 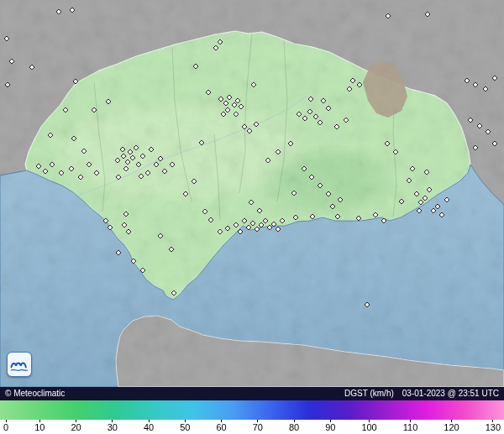 What do you see at coordinates (370, 394) in the screenshot?
I see `metric-label: DGST (km/h)` at bounding box center [370, 394].